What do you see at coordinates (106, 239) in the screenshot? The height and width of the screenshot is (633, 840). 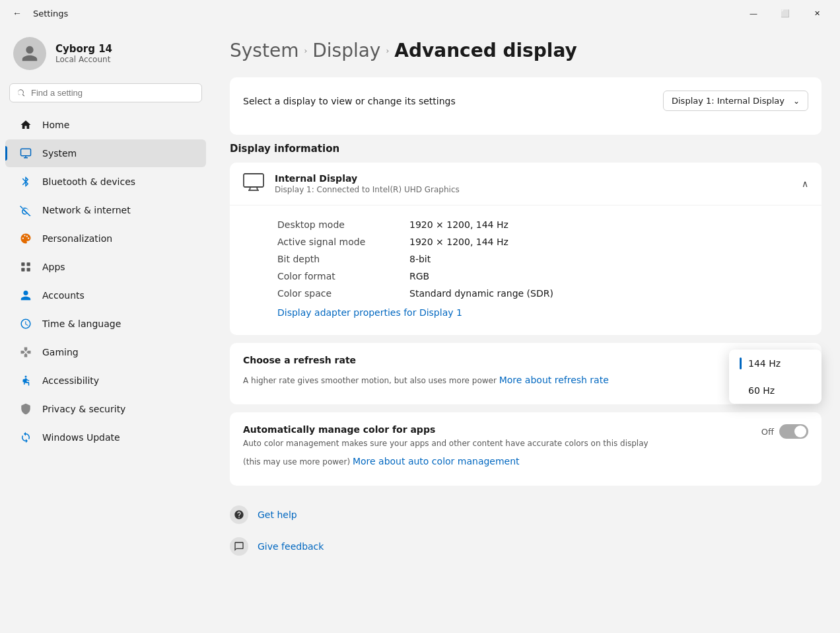 I see `sidebar-item-personalization: Personalization` at bounding box center [106, 239].